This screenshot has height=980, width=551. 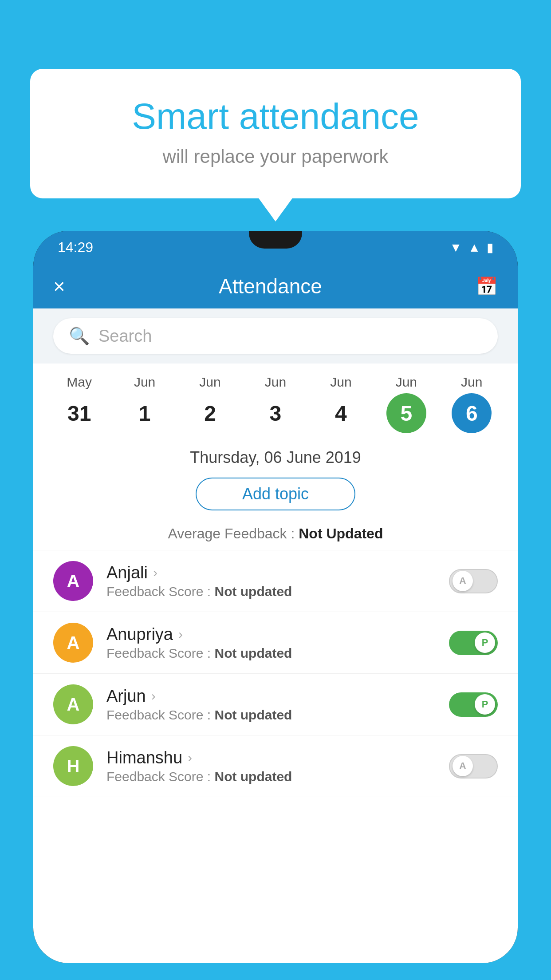 I want to click on wifi-icon: ▼, so click(x=456, y=248).